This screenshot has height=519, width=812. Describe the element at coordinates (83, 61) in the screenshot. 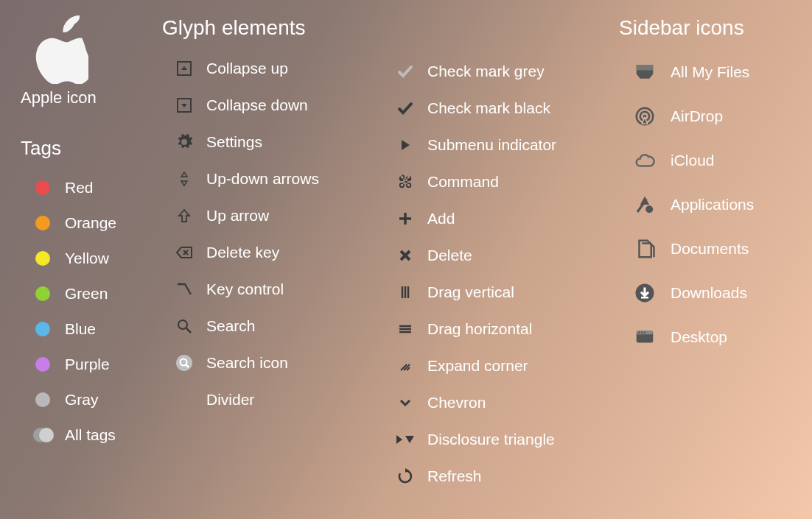

I see `apple-logo-block: Apple icon` at that location.